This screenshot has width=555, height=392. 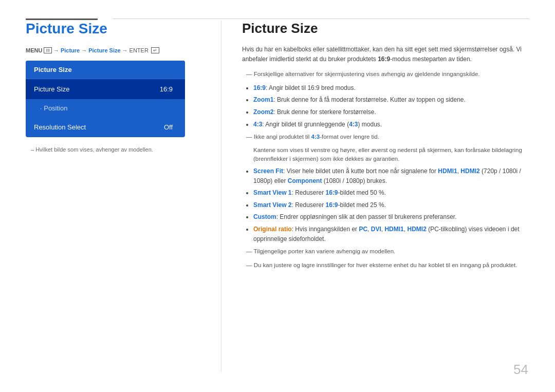 What do you see at coordinates (105, 108) in the screenshot?
I see `menu-item-position: · Position` at bounding box center [105, 108].